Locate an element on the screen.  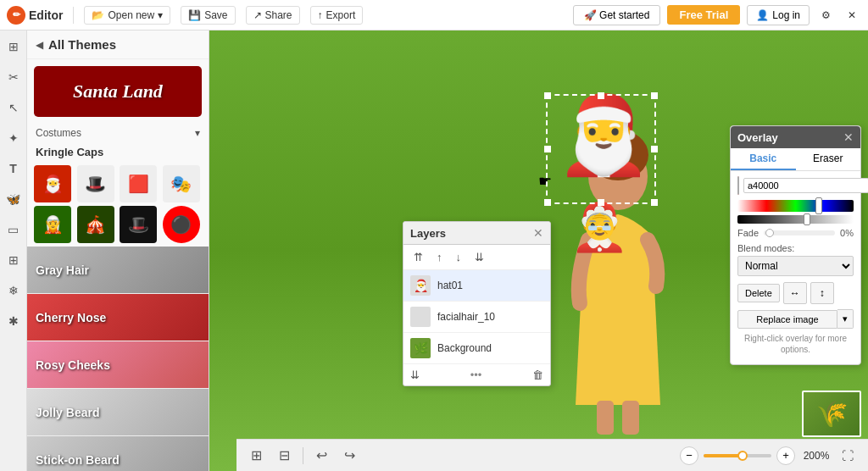
layers-close-button: ✕ is located at coordinates (538, 233).